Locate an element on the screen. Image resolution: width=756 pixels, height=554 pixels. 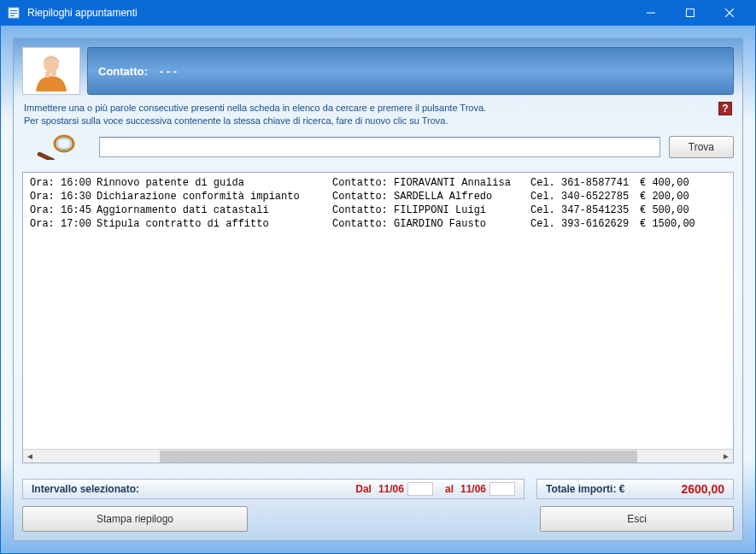
search-input is located at coordinates (379, 147).